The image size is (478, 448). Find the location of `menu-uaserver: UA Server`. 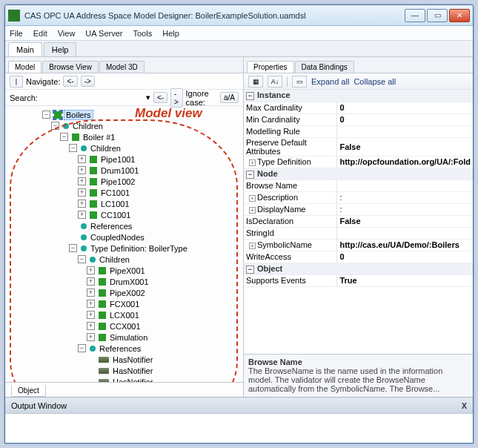

menu-uaserver: UA Server is located at coordinates (104, 33).